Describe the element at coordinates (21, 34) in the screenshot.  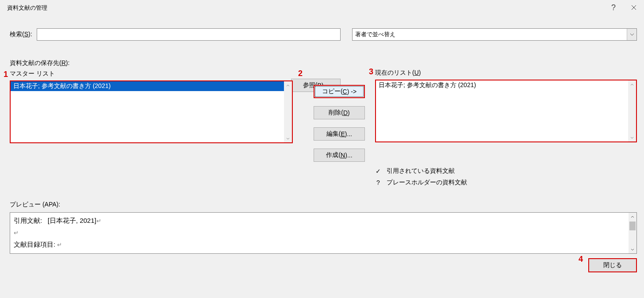
I see `search-label: 検索(S):` at that location.